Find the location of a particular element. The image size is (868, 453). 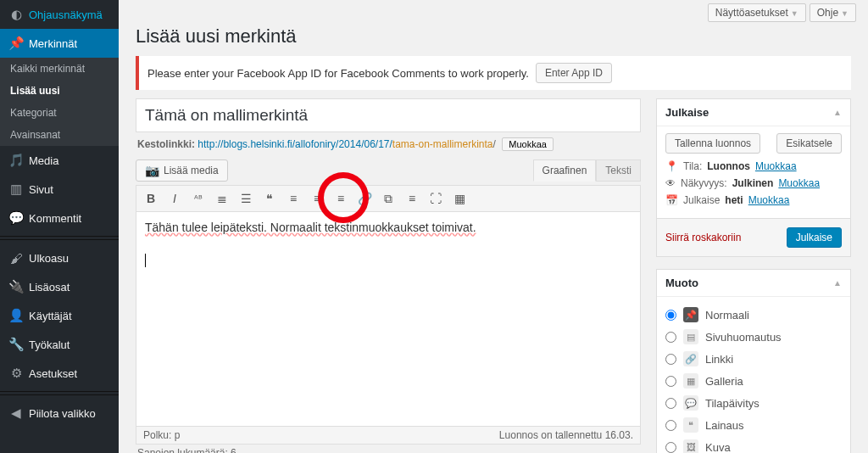

sidebar-label-plugins: Lisäosat is located at coordinates (49, 287).